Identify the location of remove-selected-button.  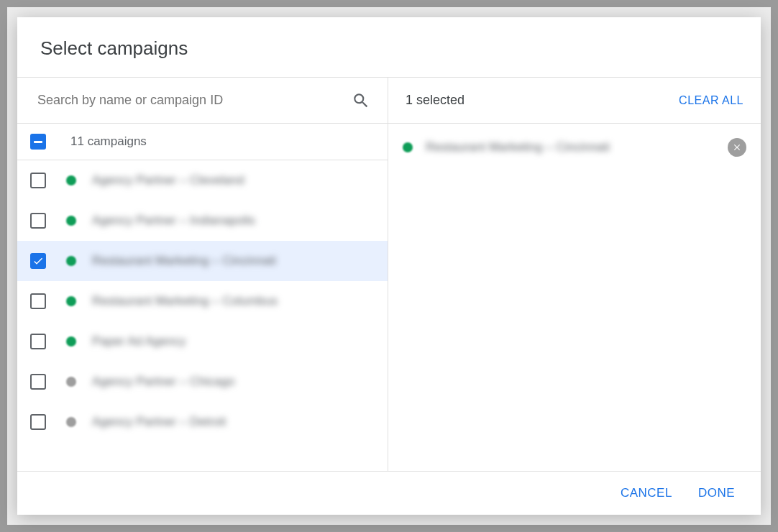
(737, 147).